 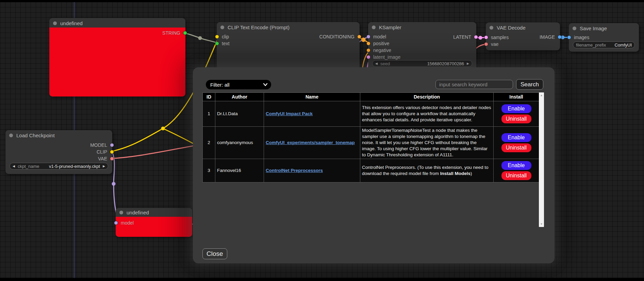 What do you see at coordinates (619, 45) in the screenshot?
I see `widget-value: ComfyUI` at bounding box center [619, 45].